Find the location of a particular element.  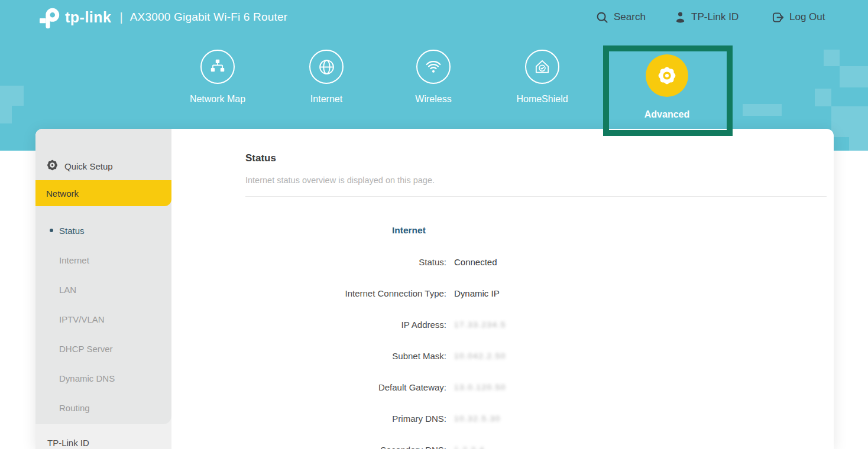

tp-link-logo-icon is located at coordinates (49, 19).